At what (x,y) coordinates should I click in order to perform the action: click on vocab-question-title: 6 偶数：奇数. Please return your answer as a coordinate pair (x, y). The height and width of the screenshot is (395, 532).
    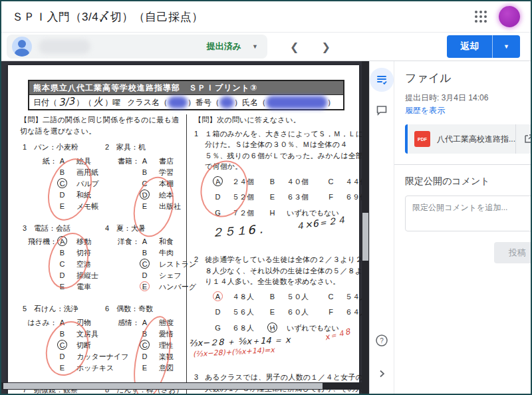
    Looking at the image, I should click on (144, 309).